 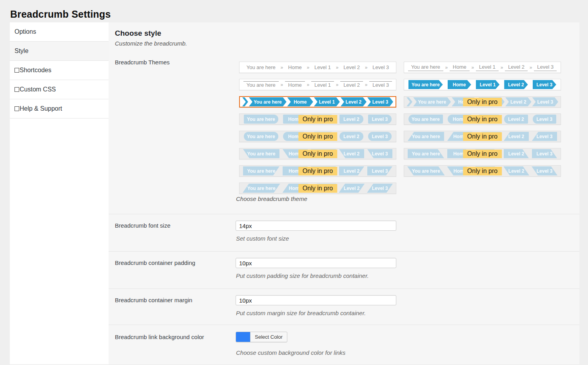 I want to click on theme-option-pill: You are hereHomeLevel 1Level 2Level 3Onl…, so click(x=318, y=137).